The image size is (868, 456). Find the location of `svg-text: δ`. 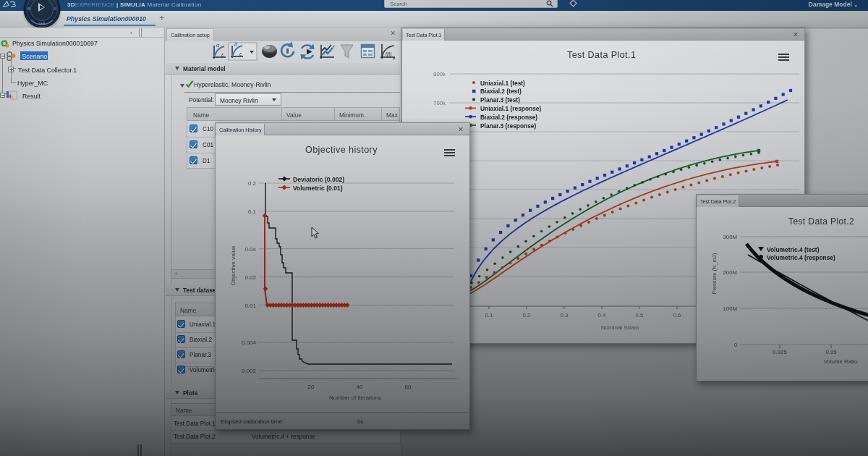

svg-text: δ is located at coordinates (236, 45).